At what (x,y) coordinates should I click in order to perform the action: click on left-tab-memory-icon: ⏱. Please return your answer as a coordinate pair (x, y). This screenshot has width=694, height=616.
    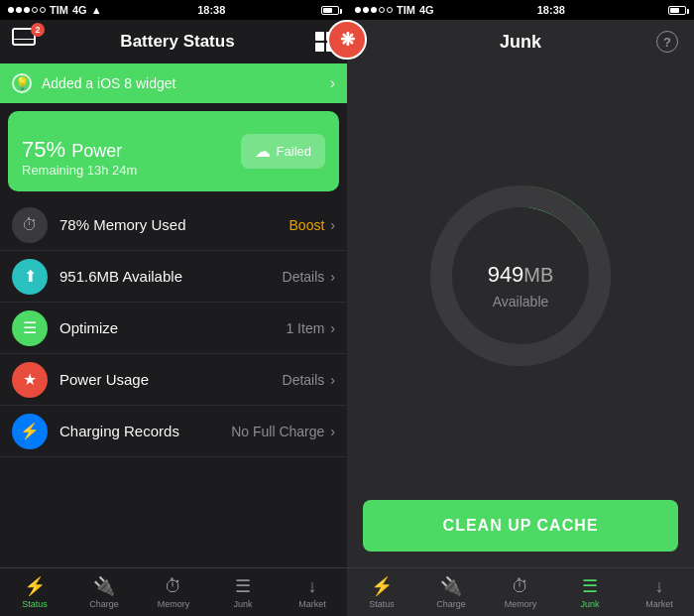
    Looking at the image, I should click on (174, 587).